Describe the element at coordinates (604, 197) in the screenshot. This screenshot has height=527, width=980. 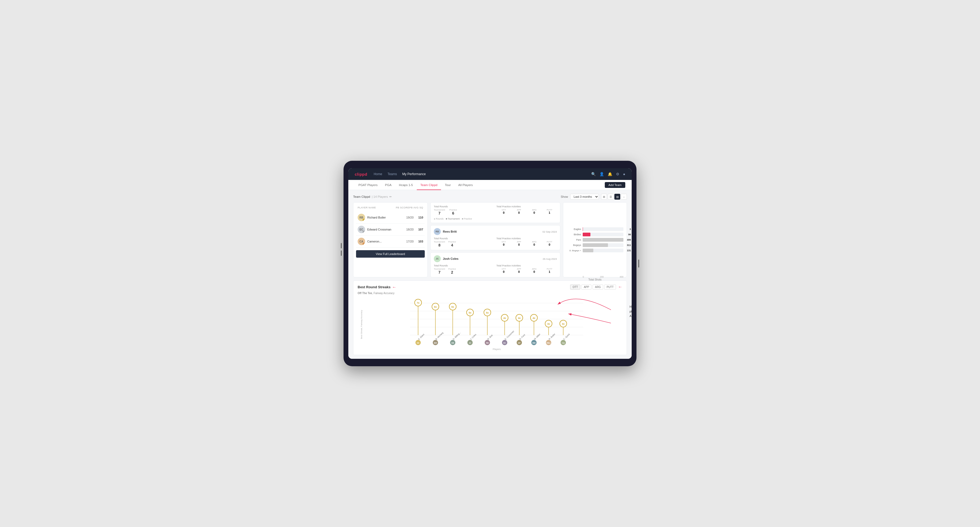
I see `grid-view-icon: ⊞` at that location.